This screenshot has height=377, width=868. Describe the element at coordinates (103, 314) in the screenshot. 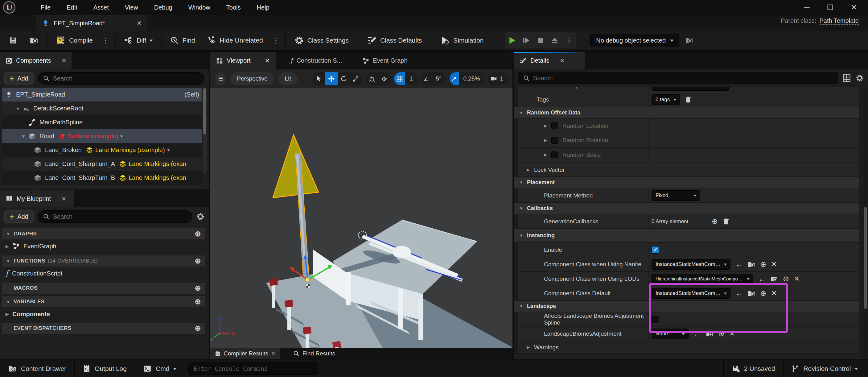

I see `item-components-category: ▶ Components` at that location.